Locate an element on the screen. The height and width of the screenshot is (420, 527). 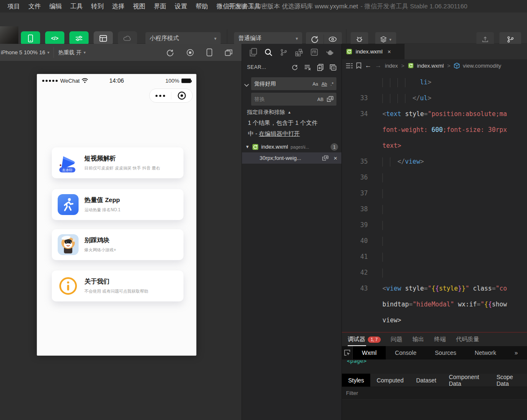
collapse-all-icon is located at coordinates (333, 68).